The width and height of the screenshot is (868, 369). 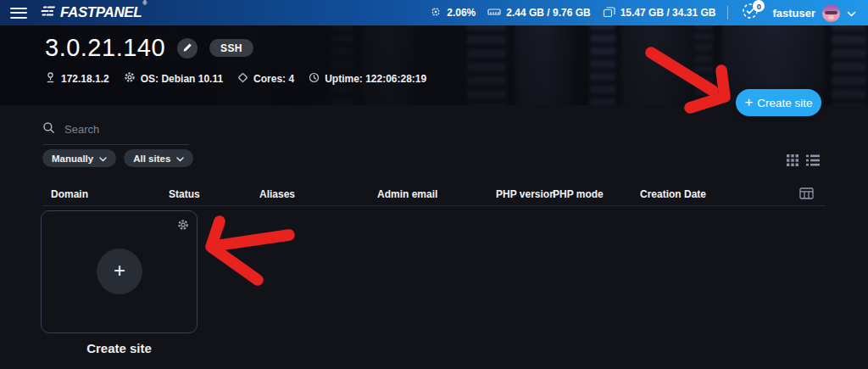 What do you see at coordinates (814, 14) in the screenshot?
I see `user-menu: fastuser` at bounding box center [814, 14].